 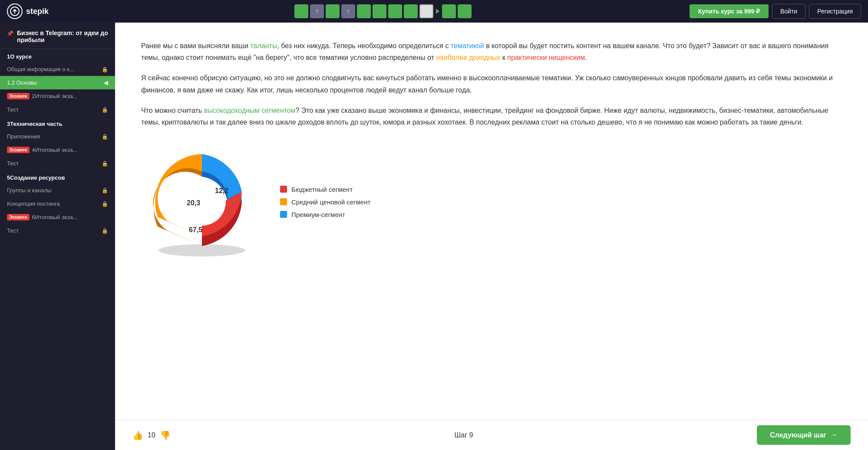 I want to click on header: stepik ? ? Купить курс за 999 ₽ Войти Ре…, so click(x=434, y=11).